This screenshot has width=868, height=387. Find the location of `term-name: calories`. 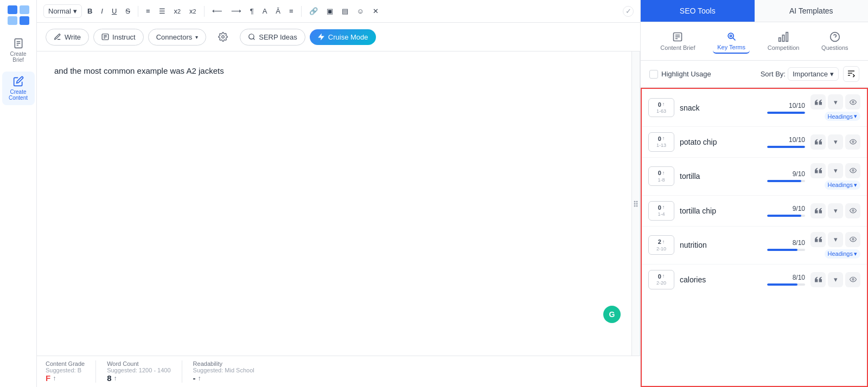

term-name: calories is located at coordinates (718, 280).